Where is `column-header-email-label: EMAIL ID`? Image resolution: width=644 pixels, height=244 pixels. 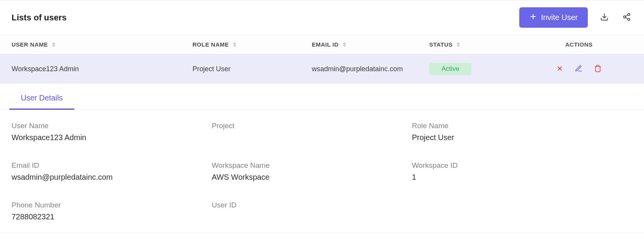
column-header-email-label: EMAIL ID is located at coordinates (325, 45).